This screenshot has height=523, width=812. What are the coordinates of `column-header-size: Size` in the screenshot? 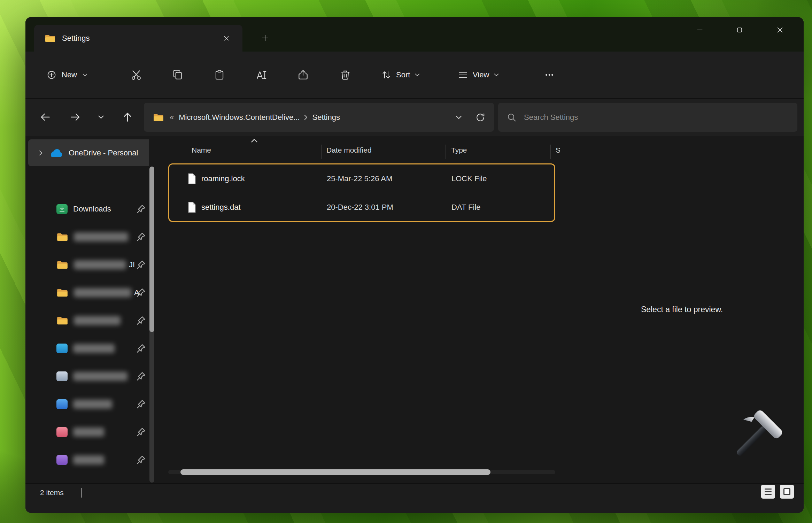 It's located at (558, 150).